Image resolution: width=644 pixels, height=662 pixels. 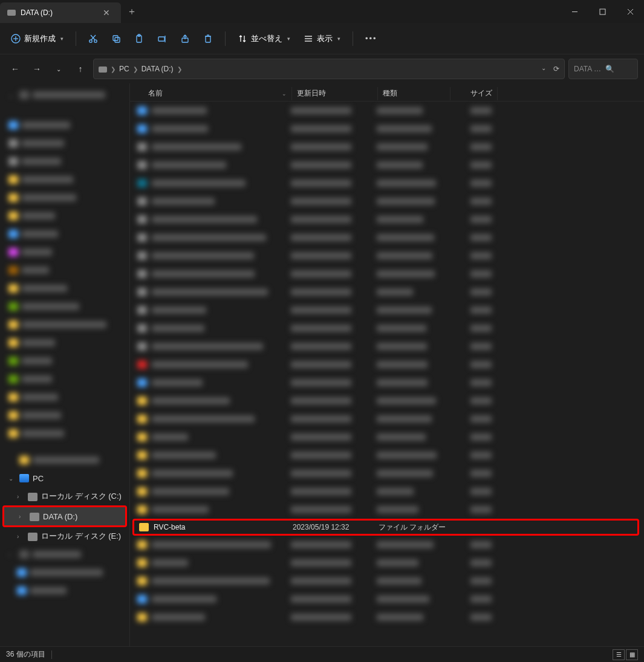 What do you see at coordinates (116, 39) in the screenshot?
I see `copy-button` at bounding box center [116, 39].